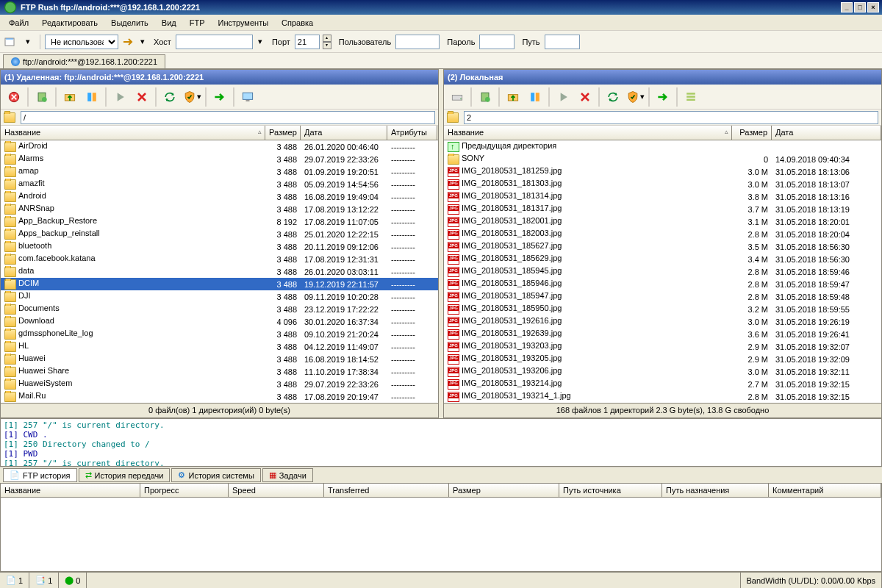 The height and width of the screenshot is (588, 882). I want to click on bookmark-icon, so click(42, 97).